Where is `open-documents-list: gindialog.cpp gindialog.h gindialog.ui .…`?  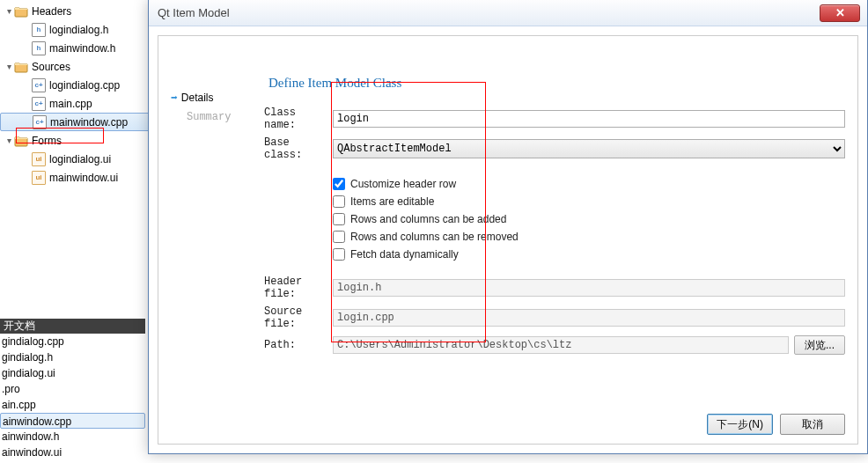 open-documents-list: gindialog.cpp gindialog.h gindialog.ui .… is located at coordinates (72, 397).